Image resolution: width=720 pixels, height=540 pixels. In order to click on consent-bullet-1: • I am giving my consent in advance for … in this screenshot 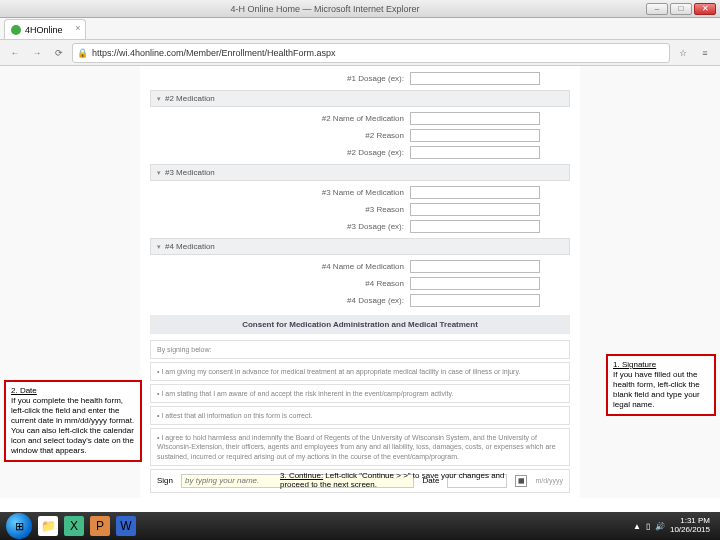, I will do `click(360, 372)`.